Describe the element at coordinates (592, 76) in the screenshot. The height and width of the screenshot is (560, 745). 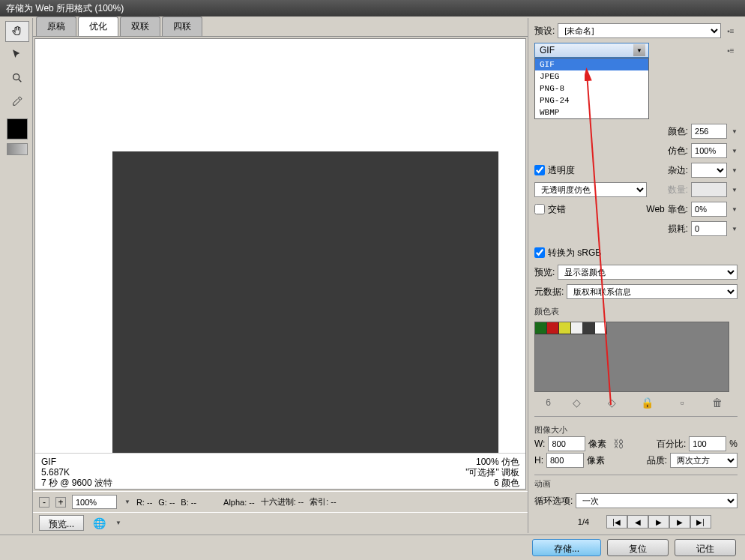
I see `format-option-jpeg: JPEG` at that location.